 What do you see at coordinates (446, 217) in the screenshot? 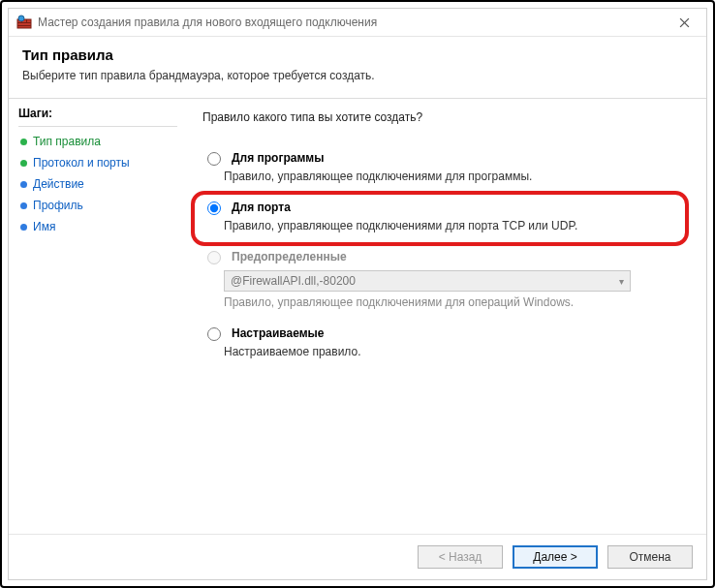
I see `rule-type-option-port: Для портаПравило, управляющее подключени…` at bounding box center [446, 217].